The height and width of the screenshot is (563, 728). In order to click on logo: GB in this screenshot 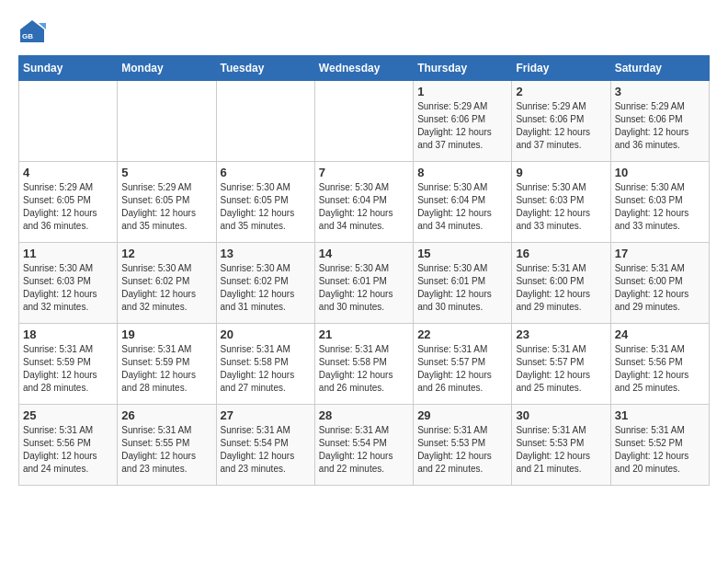, I will do `click(34, 32)`.